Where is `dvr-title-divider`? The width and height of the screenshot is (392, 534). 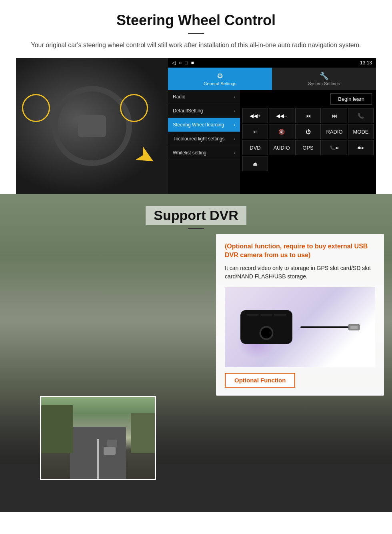 dvr-title-divider is located at coordinates (196, 229).